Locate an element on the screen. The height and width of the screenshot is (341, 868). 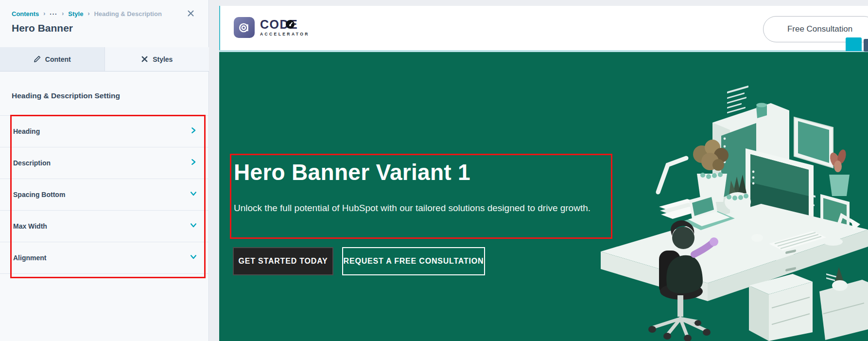
breadcrumb-current: Heading & Description is located at coordinates (127, 14).